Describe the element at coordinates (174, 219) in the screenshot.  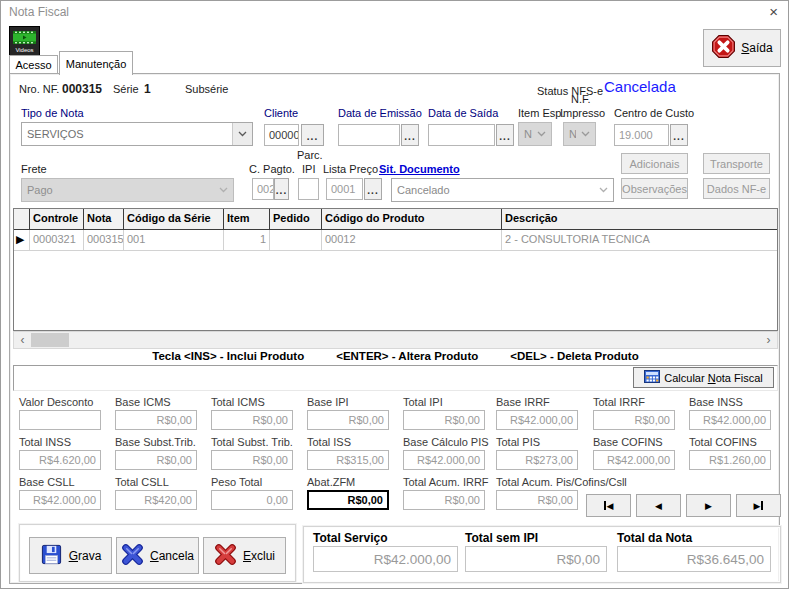
I see `grid-header-codigo-serie: Código da Série` at that location.